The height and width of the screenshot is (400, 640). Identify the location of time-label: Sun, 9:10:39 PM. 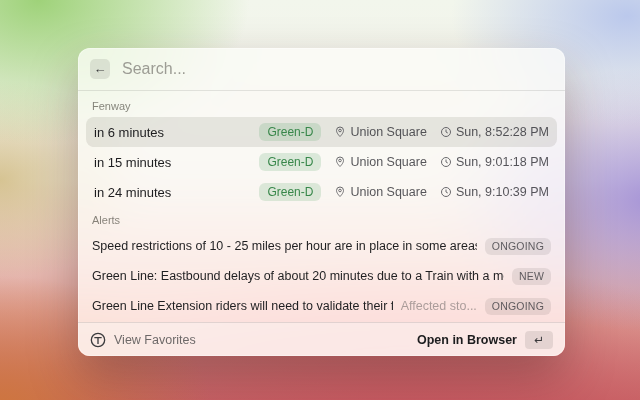
(502, 192).